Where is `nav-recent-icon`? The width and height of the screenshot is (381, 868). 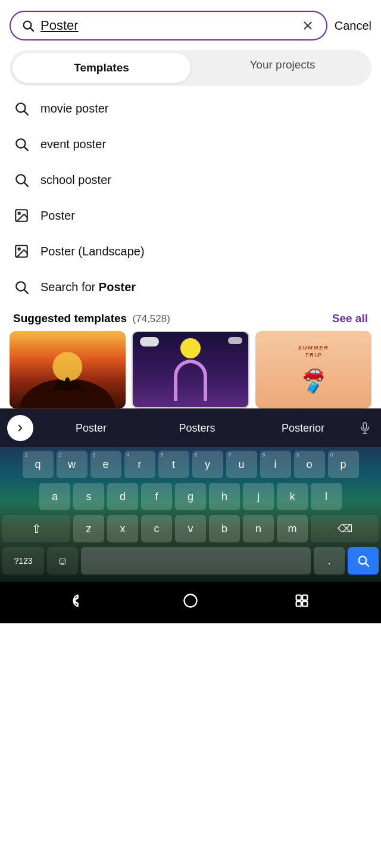 nav-recent-icon is located at coordinates (302, 602).